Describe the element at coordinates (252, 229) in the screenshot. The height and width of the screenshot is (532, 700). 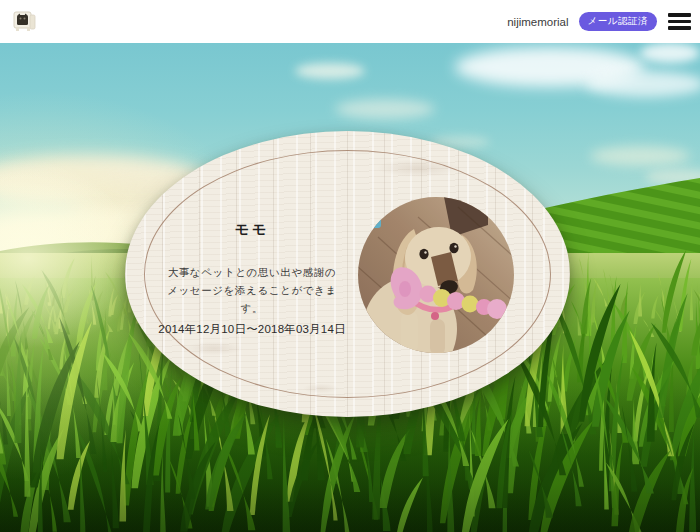
I see `pet-name: モモ` at that location.